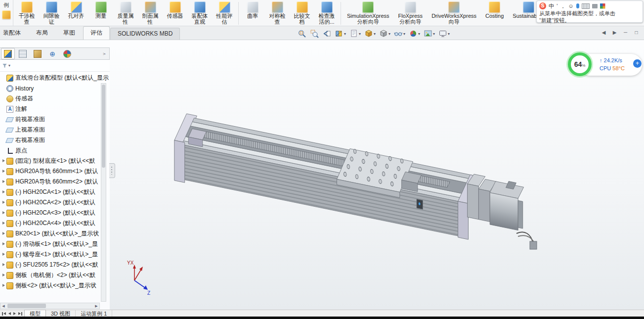 Image resolution: width=644 pixels, height=319 pixels. What do you see at coordinates (302, 34) in the screenshot?
I see `zoom-fit-button` at bounding box center [302, 34].